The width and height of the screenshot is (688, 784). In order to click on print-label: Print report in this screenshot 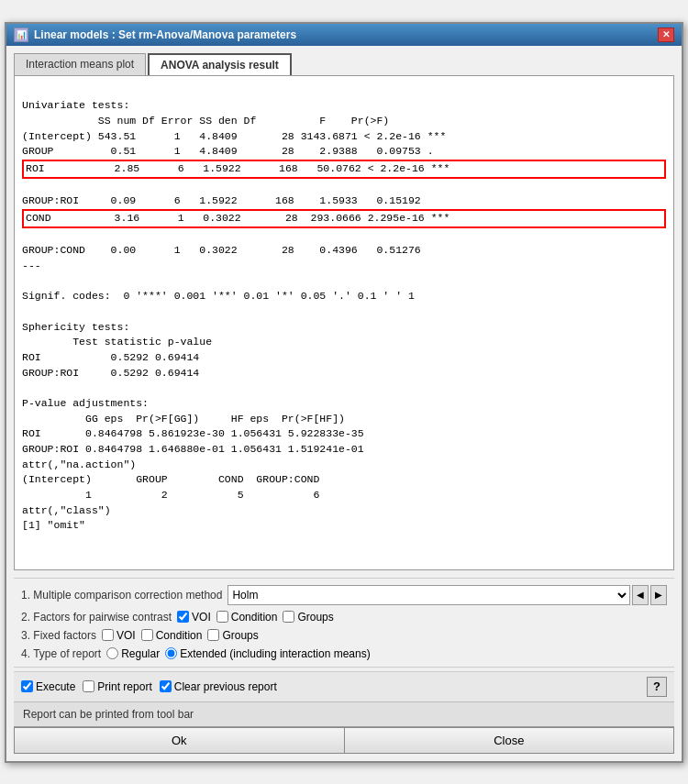, I will do `click(125, 687)`.